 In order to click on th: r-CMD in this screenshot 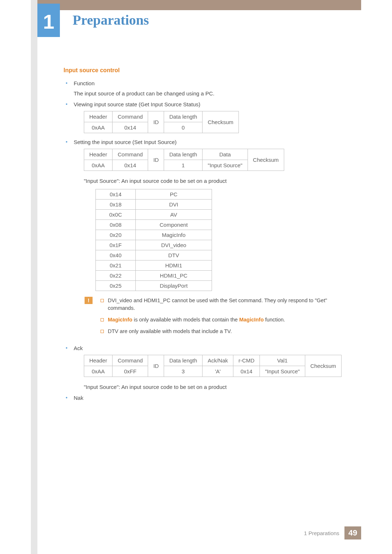, I will do `click(247, 360)`.